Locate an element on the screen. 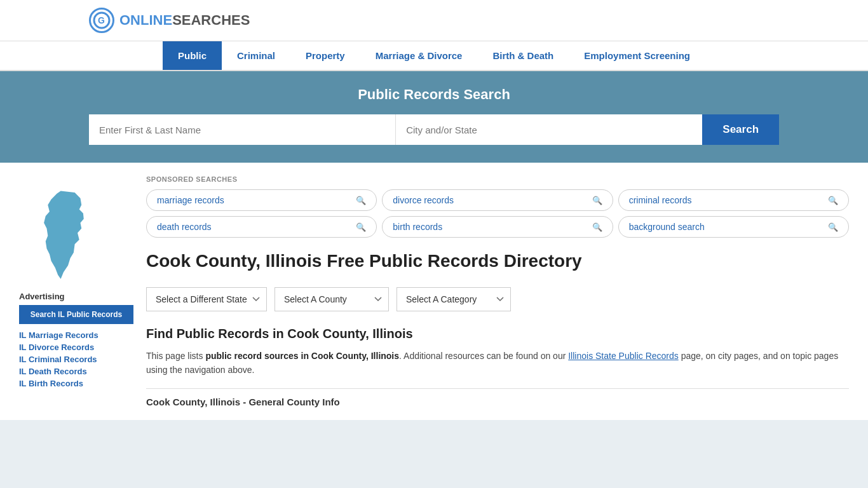 Image resolution: width=868 pixels, height=488 pixels. sponsored-tag-birth: birth records 🔍 is located at coordinates (497, 227).